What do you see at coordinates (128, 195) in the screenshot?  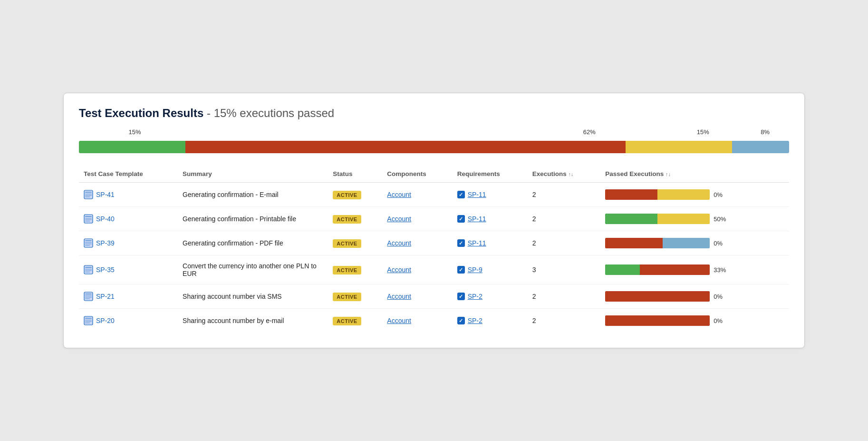 I see `template-link: SP-41` at bounding box center [128, 195].